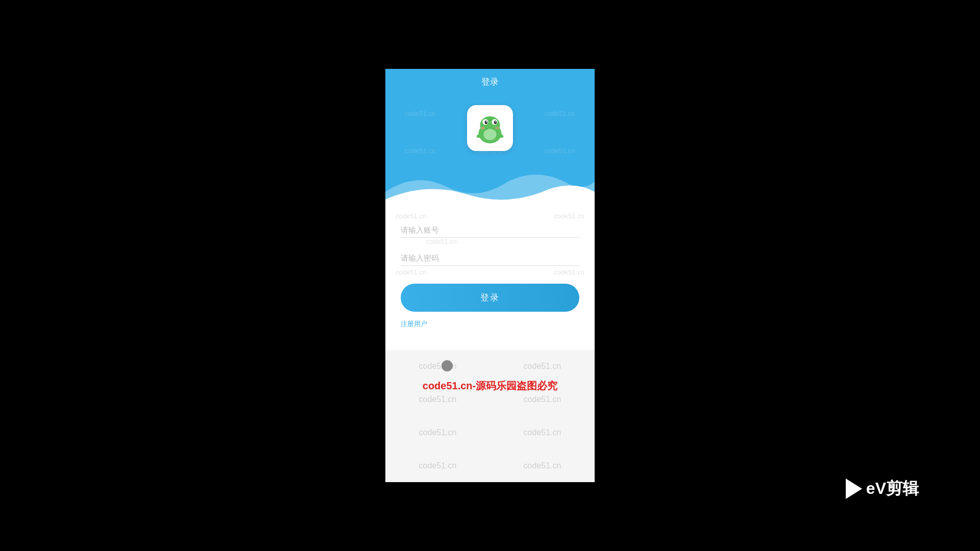 The height and width of the screenshot is (551, 980). Describe the element at coordinates (490, 82) in the screenshot. I see `title-bar: 登录` at that location.